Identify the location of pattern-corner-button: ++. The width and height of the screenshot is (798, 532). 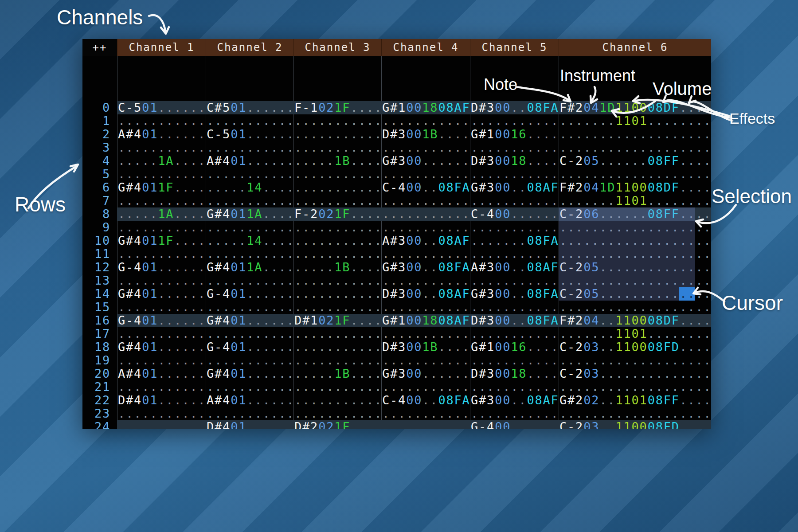
(100, 47).